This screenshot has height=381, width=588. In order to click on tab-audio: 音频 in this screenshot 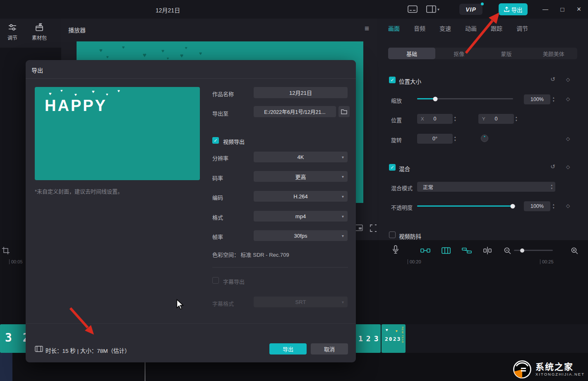, I will do `click(420, 28)`.